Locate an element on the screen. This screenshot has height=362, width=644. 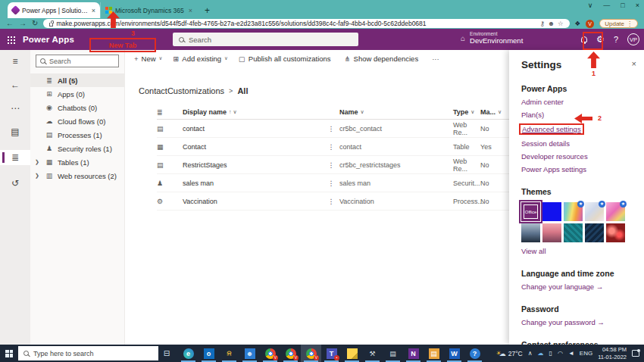
cell-display-name: Contact is located at coordinates (253, 147).